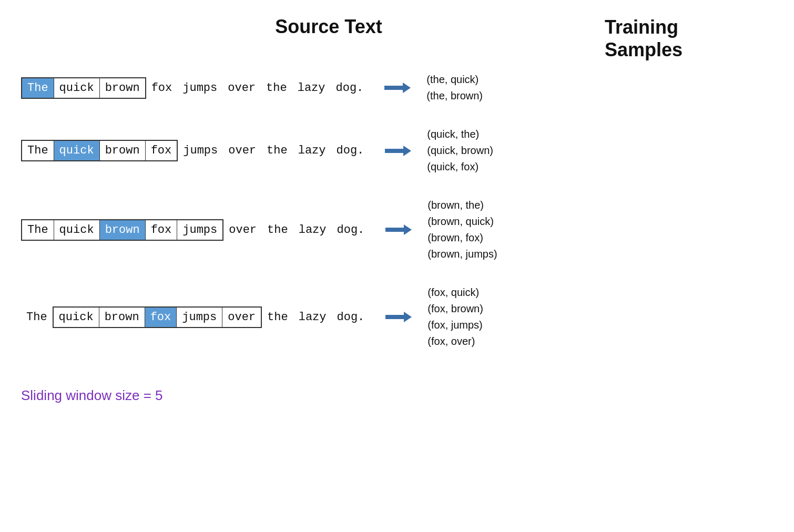  I want to click on training-sample: (quick, the), so click(460, 135).